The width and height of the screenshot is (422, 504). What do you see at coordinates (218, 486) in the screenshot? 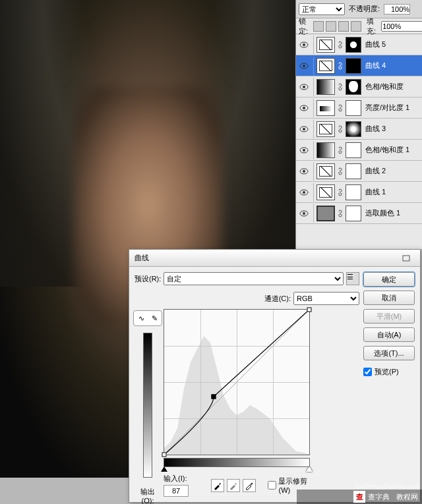
I see `black-dropper-icon` at bounding box center [218, 486].